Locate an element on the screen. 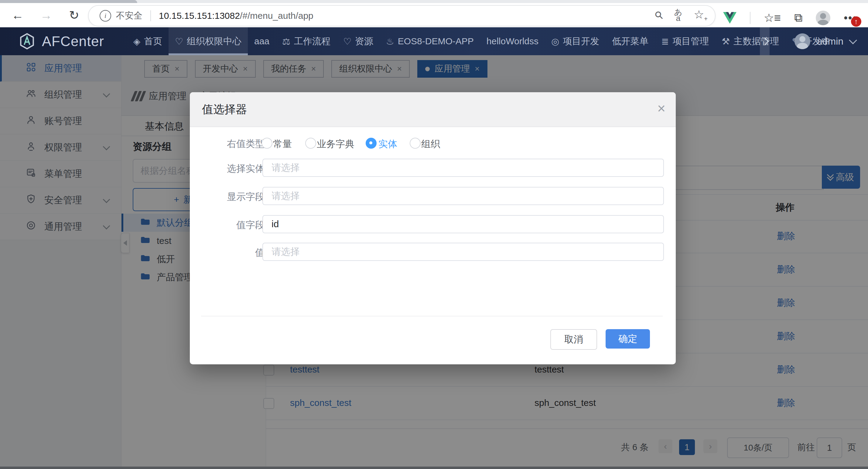 The image size is (868, 469). user-menu: admin is located at coordinates (825, 41).